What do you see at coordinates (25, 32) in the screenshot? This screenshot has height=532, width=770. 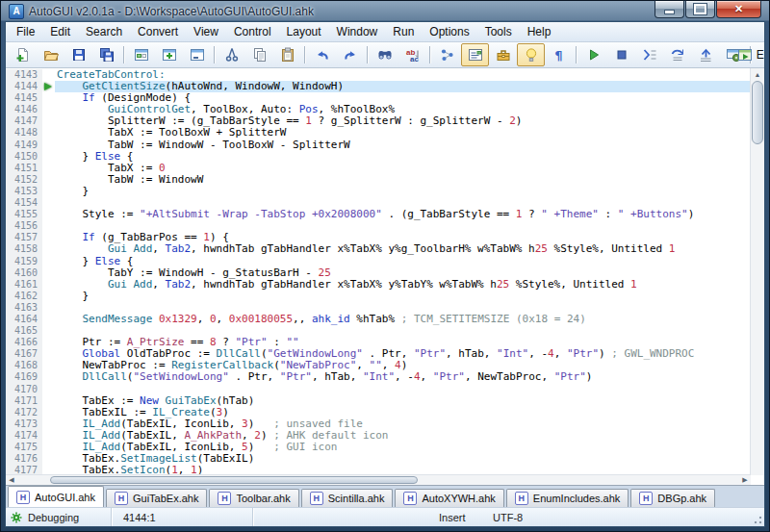 I see `menu-file: File` at bounding box center [25, 32].